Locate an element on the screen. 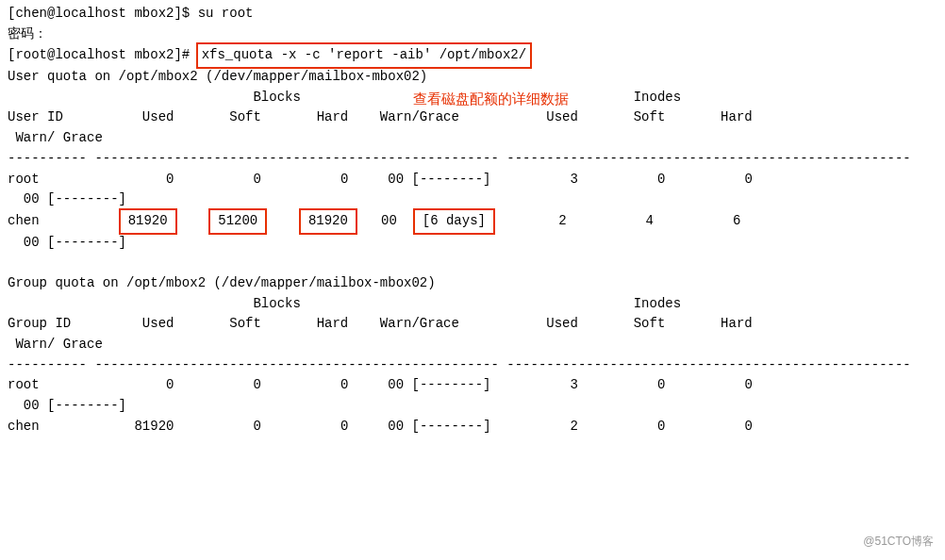  group-quota-title: Group quota on /opt/mbox2 (/dev/mapper/m… is located at coordinates (472, 284).